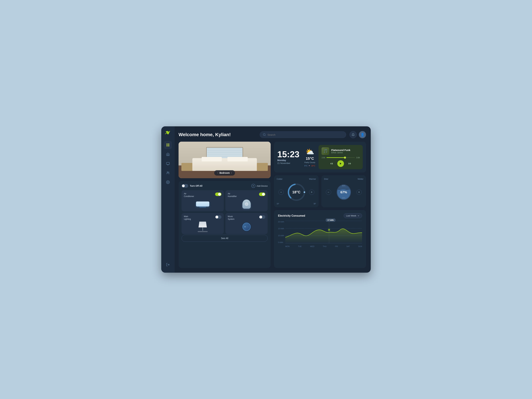 The height and width of the screenshot is (399, 532). I want to click on page-title: Welcome home, Kylian!, so click(204, 135).